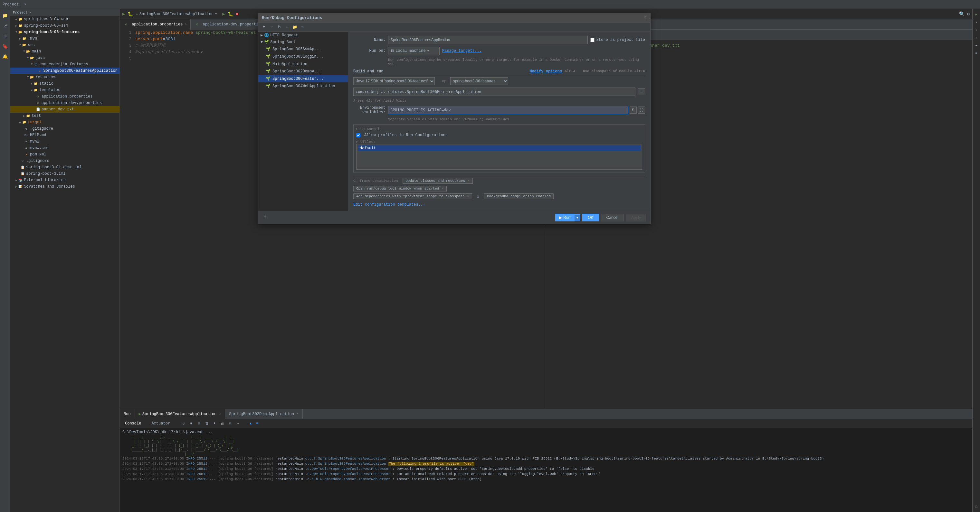  What do you see at coordinates (414, 51) in the screenshot?
I see `run-on-select: 🖥 Local machine ▾` at bounding box center [414, 51].